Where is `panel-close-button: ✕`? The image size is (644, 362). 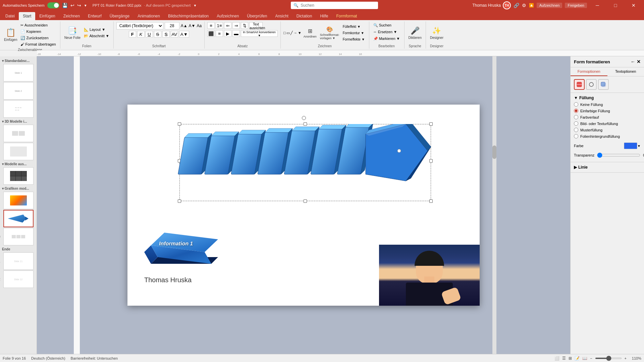
panel-close-button: ✕ is located at coordinates (639, 62).